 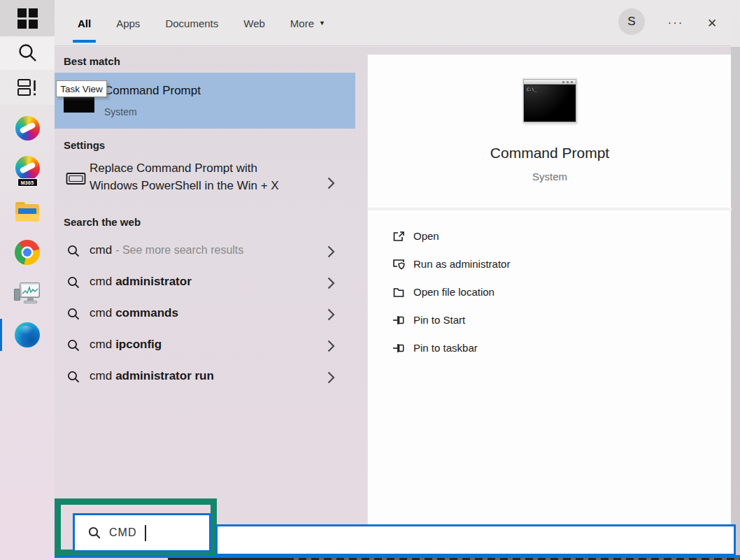 What do you see at coordinates (205, 183) in the screenshot?
I see `settings-result: Replace Command Prompt with Windows Powe…` at bounding box center [205, 183].